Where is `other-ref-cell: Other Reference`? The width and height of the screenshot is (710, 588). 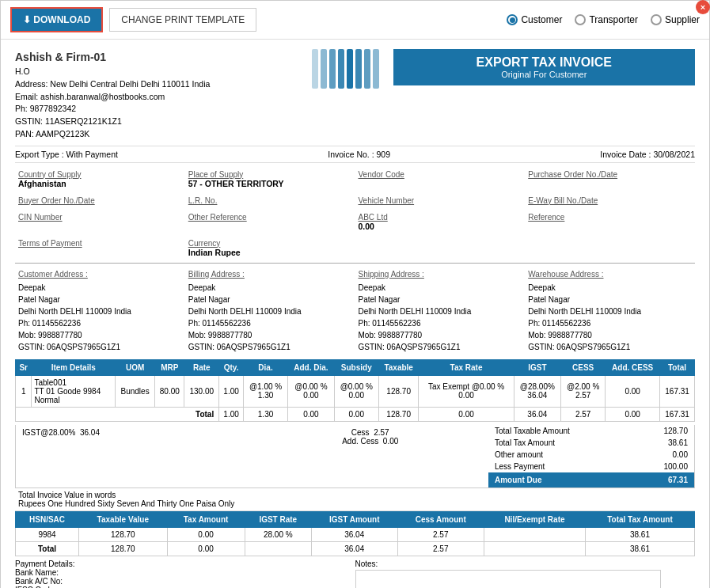 other-ref-cell: Other Reference is located at coordinates (271, 222).